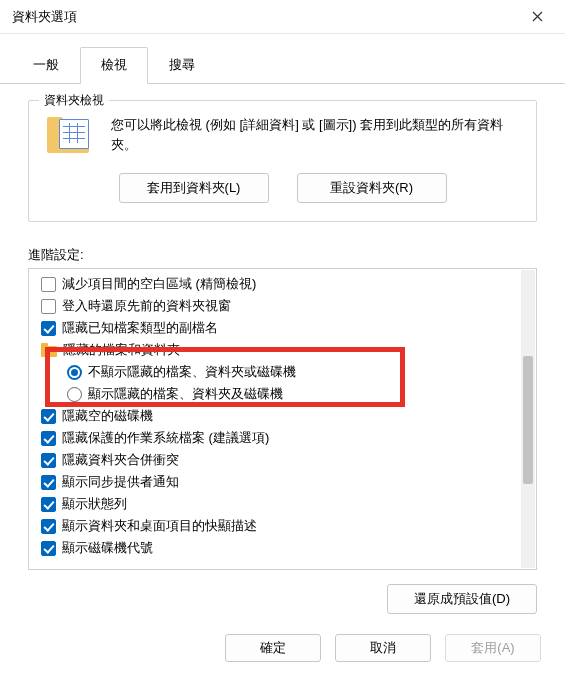 The width and height of the screenshot is (565, 680). What do you see at coordinates (282, 255) in the screenshot?
I see `advanced-settings-label: 進階設定:` at bounding box center [282, 255].